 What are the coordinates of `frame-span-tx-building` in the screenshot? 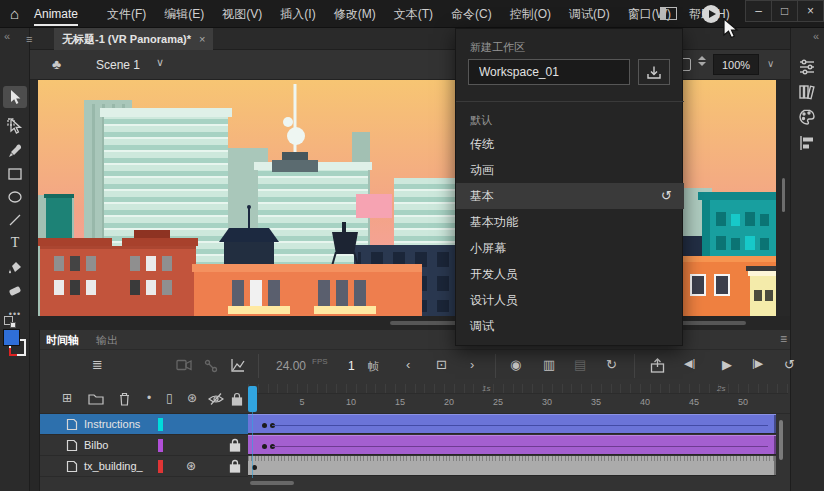 It's located at (512, 466).